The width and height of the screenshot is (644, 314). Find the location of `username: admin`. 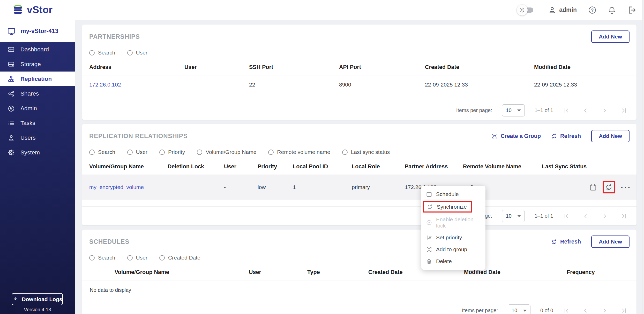

username: admin is located at coordinates (568, 10).